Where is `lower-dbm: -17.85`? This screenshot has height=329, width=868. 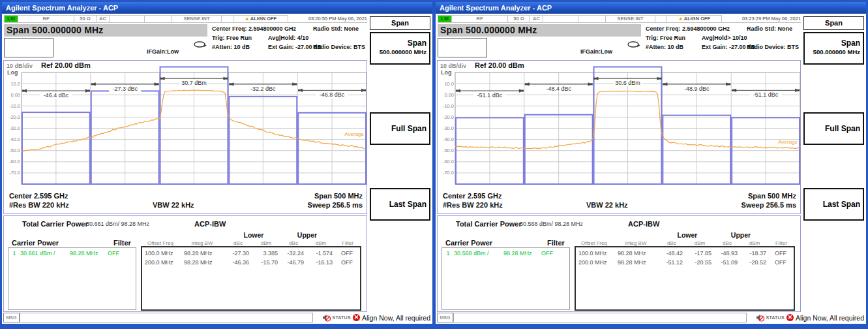 lower-dbm: -17.85 is located at coordinates (700, 253).